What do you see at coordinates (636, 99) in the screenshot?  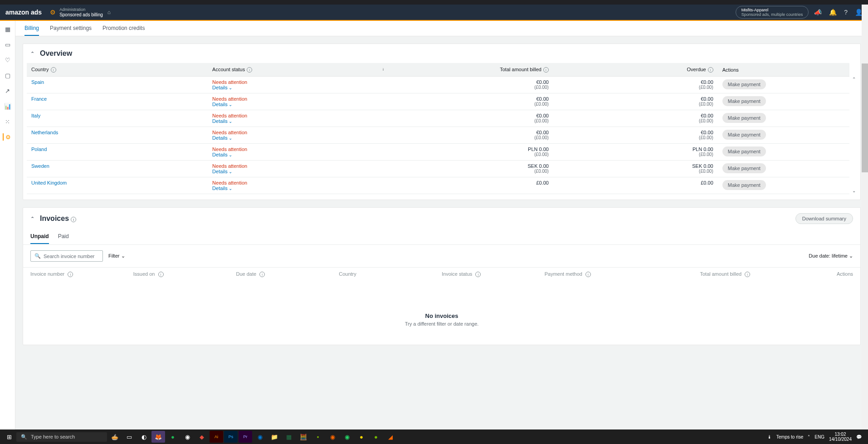 I see `overdue-amount: €0.00` at bounding box center [636, 99].